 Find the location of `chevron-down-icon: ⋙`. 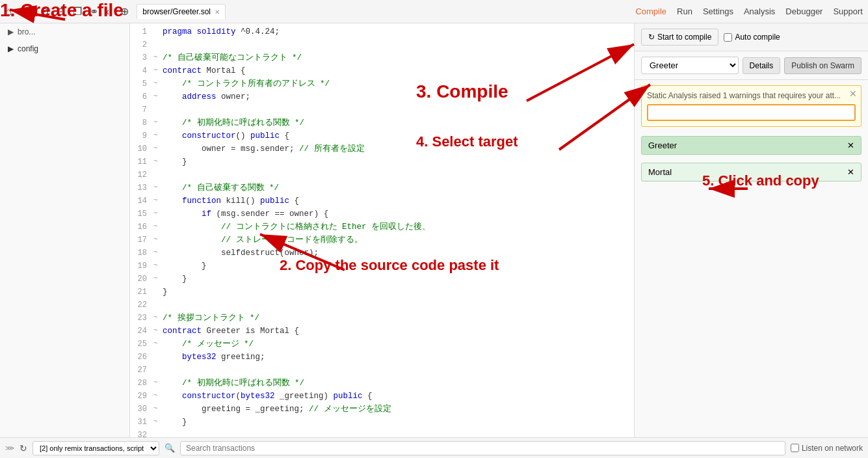

chevron-down-icon: ⋙ is located at coordinates (10, 448).